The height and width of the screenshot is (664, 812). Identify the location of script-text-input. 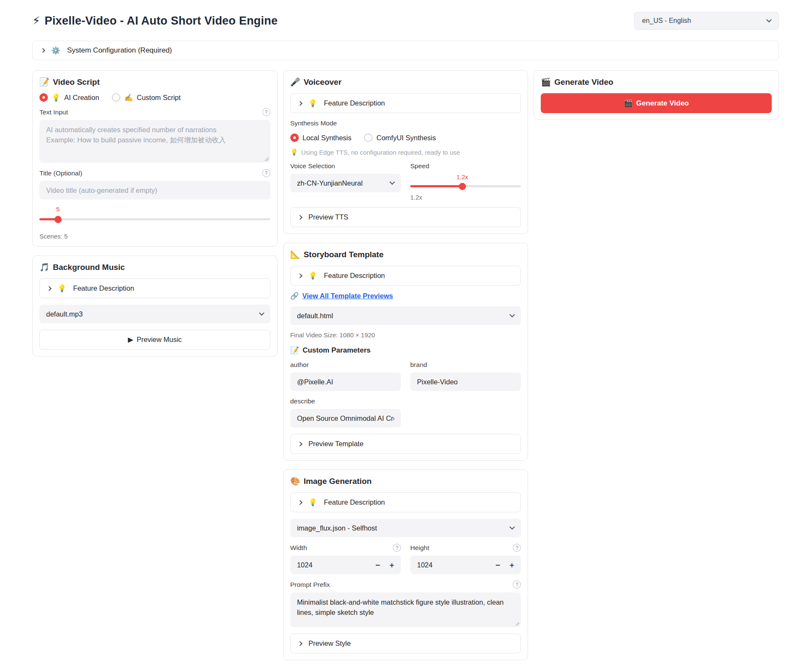
(155, 142).